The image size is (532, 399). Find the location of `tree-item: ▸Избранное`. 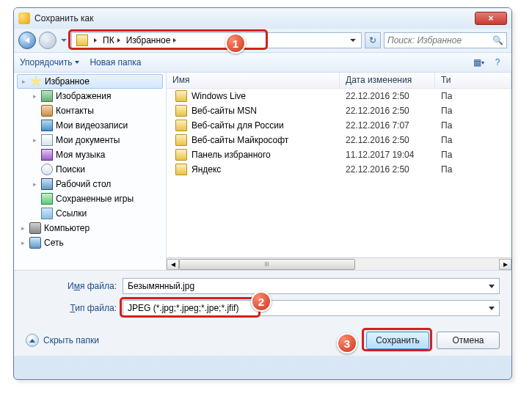

tree-item: ▸Избранное is located at coordinates (90, 81).